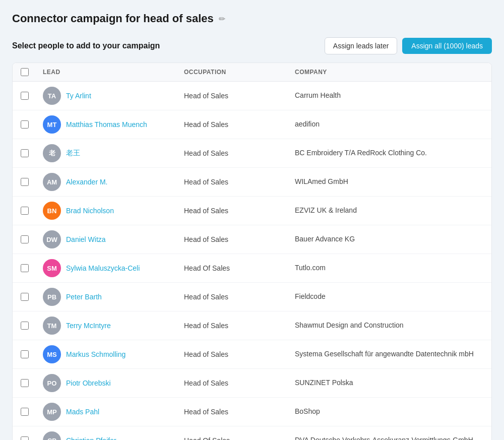 This screenshot has width=504, height=440. Describe the element at coordinates (91, 438) in the screenshot. I see `lead-name-12: Christian Pfeifer` at that location.